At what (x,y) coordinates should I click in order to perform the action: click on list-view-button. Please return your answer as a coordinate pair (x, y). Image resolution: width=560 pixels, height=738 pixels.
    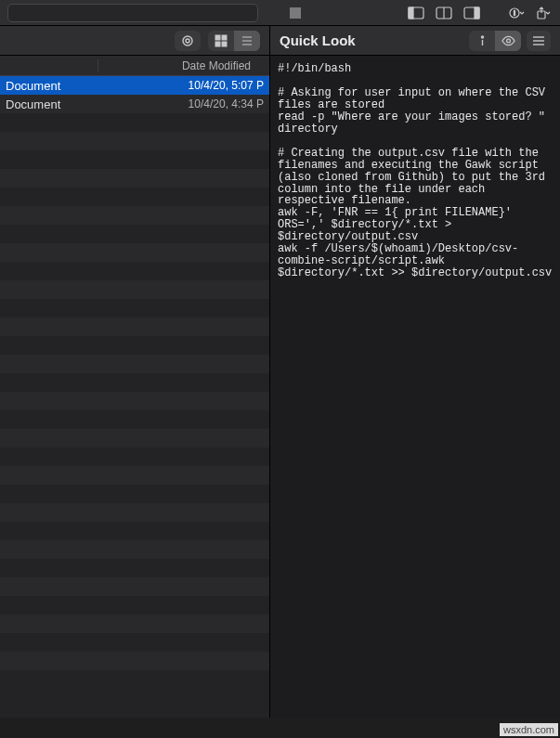
    Looking at the image, I should click on (247, 41).